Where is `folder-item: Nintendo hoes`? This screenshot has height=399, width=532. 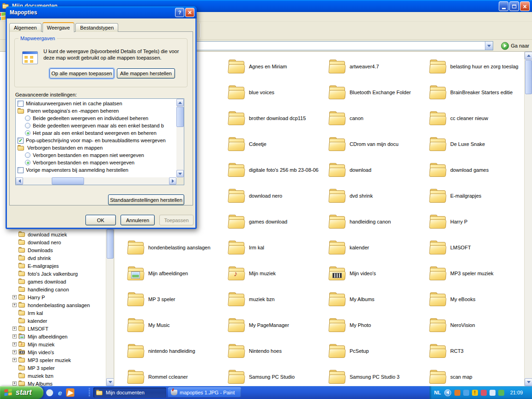 folder-item: Nintendo hoes is located at coordinates (255, 351).